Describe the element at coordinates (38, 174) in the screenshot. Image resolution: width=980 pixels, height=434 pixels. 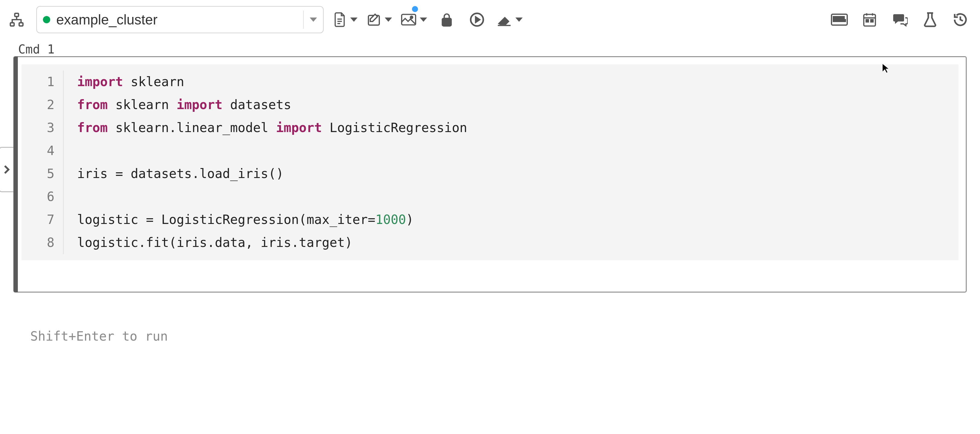
I see `line-number: 5` at that location.